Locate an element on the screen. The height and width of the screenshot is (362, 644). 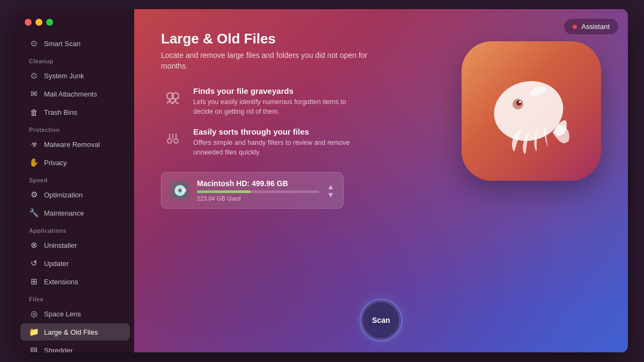
traffic-lights is located at coordinates (75, 25).